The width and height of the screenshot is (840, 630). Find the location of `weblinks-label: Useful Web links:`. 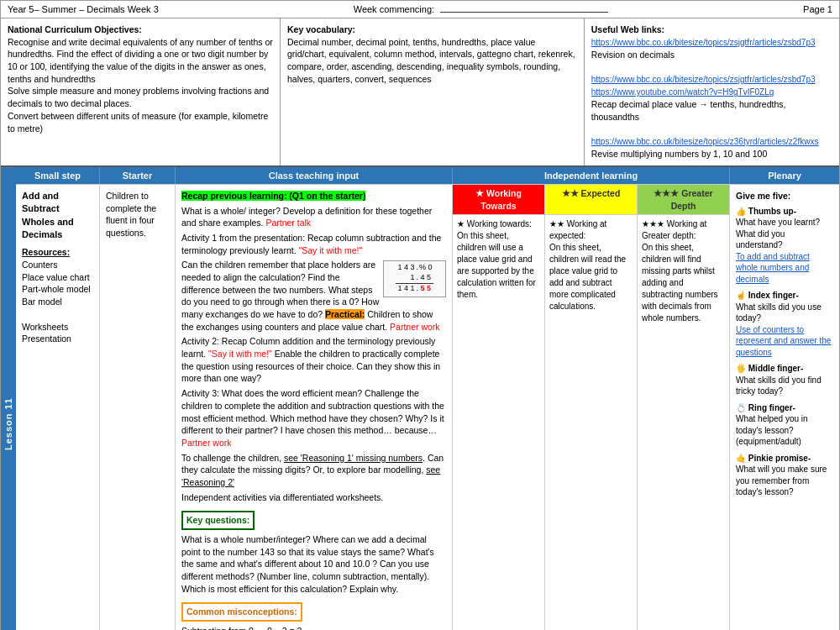

weblinks-label: Useful Web links: is located at coordinates (628, 29).